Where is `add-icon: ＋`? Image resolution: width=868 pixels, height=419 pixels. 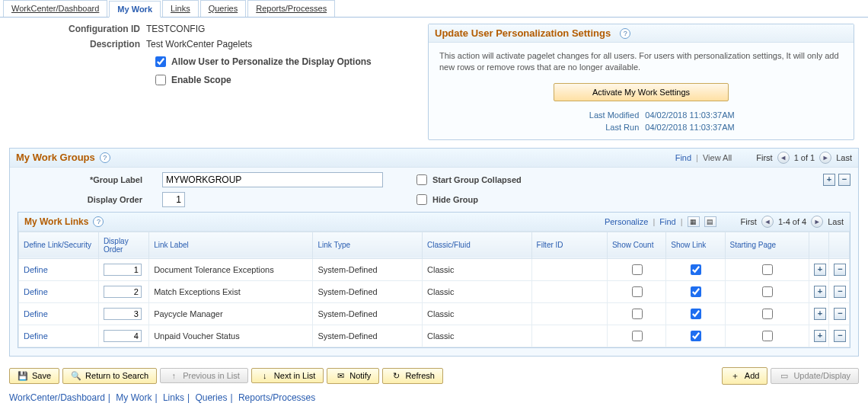 add-icon: ＋ is located at coordinates (736, 376).